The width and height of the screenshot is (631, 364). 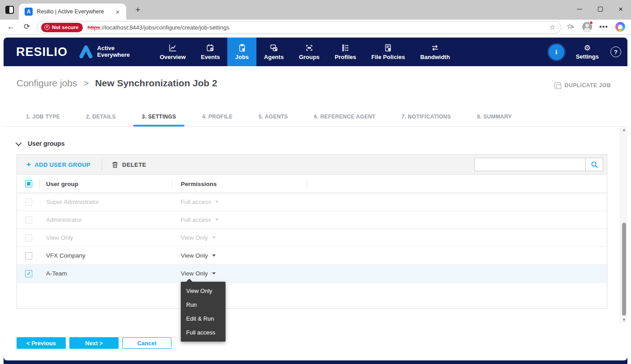 What do you see at coordinates (345, 117) in the screenshot?
I see `step-6: 6. REFERENCE AGENT` at bounding box center [345, 117].